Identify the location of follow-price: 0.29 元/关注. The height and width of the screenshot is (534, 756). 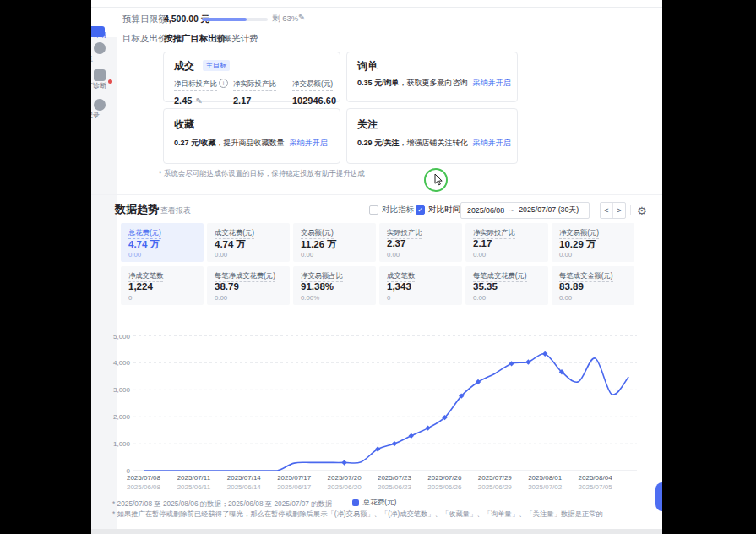
(378, 143).